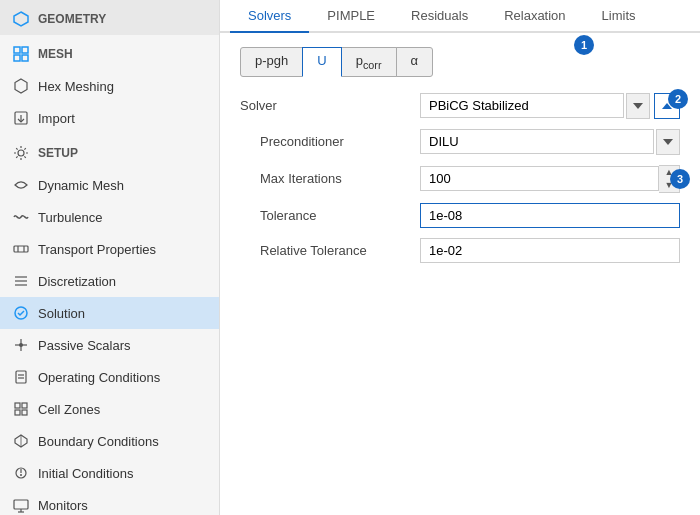  I want to click on sub-tab-pcorr: pcorr, so click(369, 62).